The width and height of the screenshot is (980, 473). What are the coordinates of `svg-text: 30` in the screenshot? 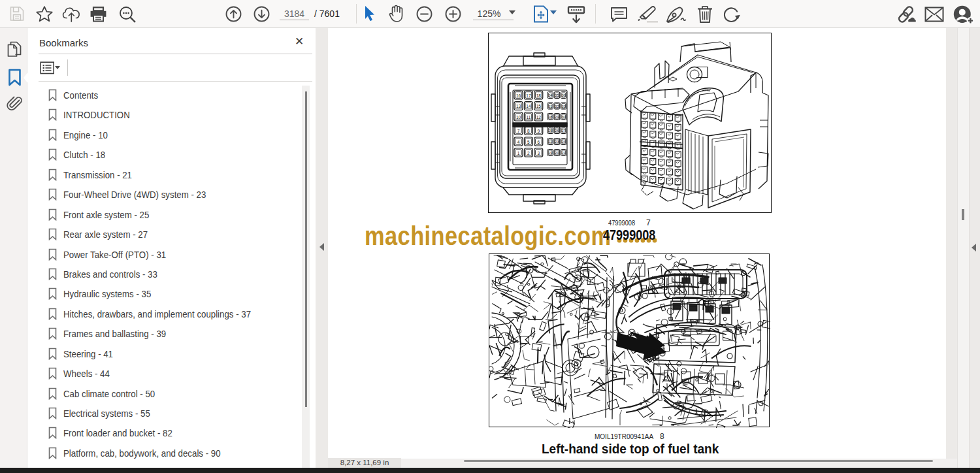 It's located at (564, 117).